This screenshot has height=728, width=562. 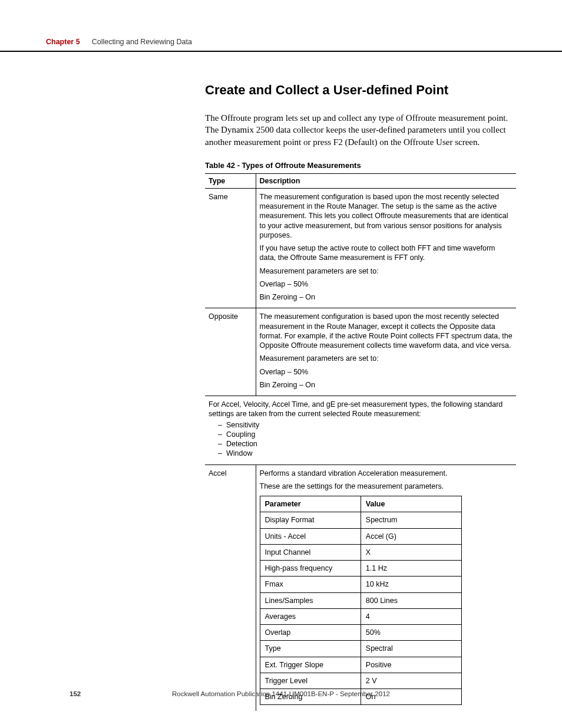 I want to click on bullet-list: Sensitivity Coupling Detection Window, so click(x=361, y=440).